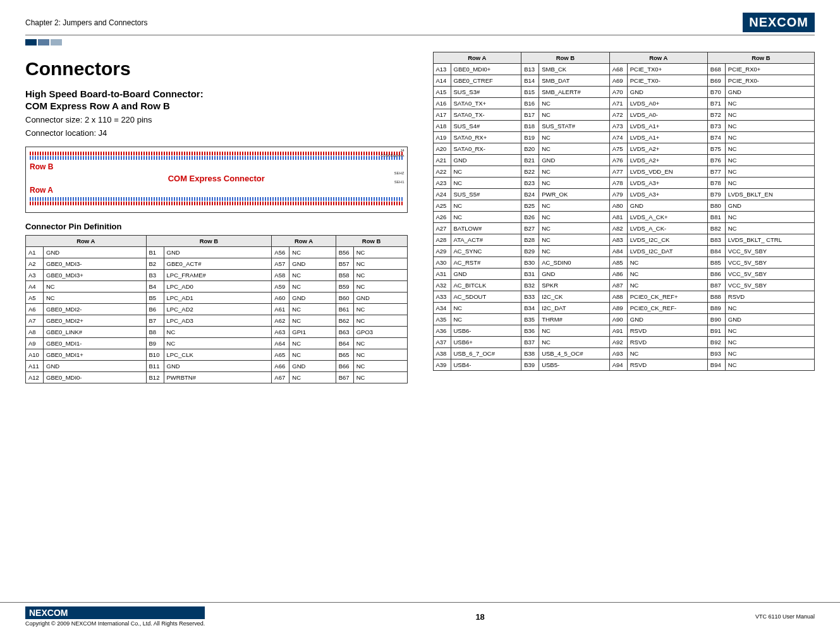 Image resolution: width=840 pixels, height=633 pixels. I want to click on cell: B25, so click(530, 206).